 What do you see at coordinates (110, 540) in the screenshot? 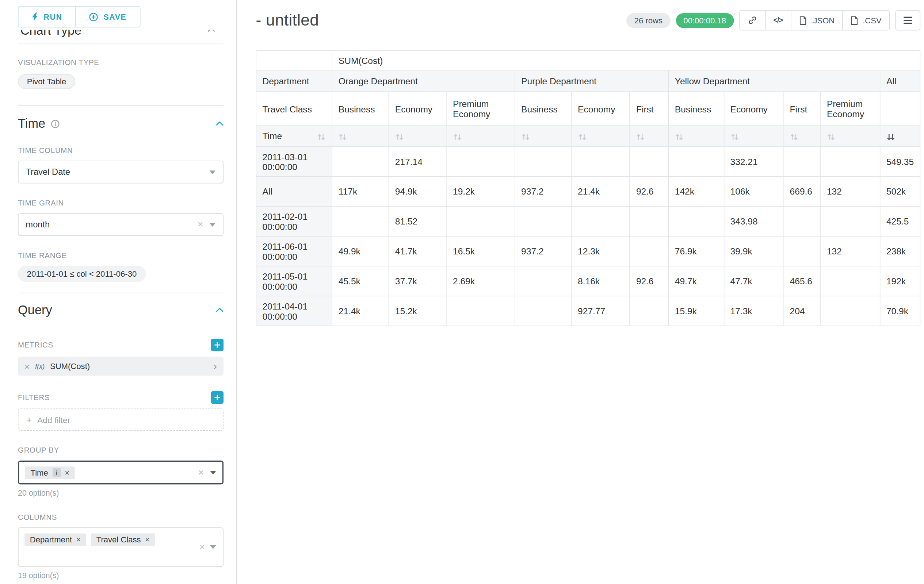
I see `columns-tokens: Department×Travel Class×` at bounding box center [110, 540].